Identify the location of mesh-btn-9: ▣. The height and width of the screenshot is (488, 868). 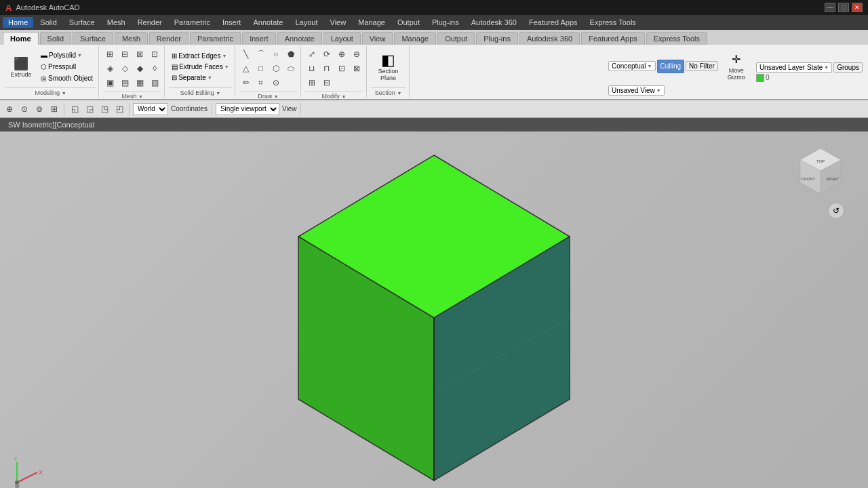
(110, 83).